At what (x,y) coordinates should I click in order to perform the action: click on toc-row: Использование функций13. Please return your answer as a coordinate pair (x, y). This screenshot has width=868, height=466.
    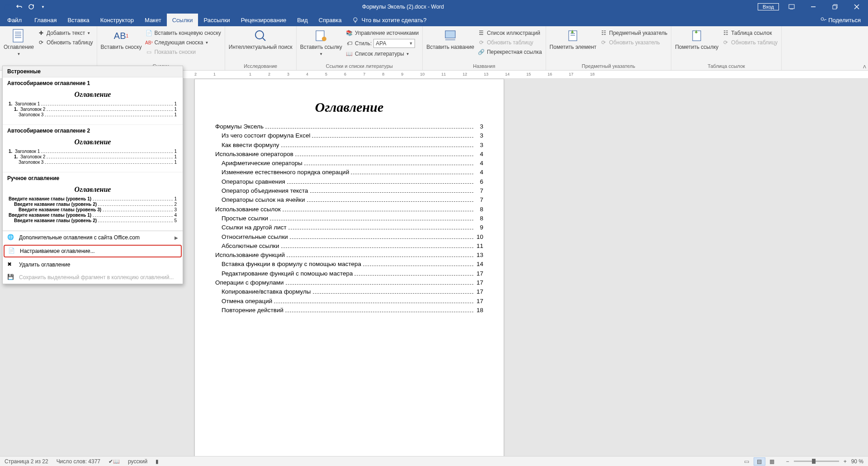
    Looking at the image, I should click on (349, 255).